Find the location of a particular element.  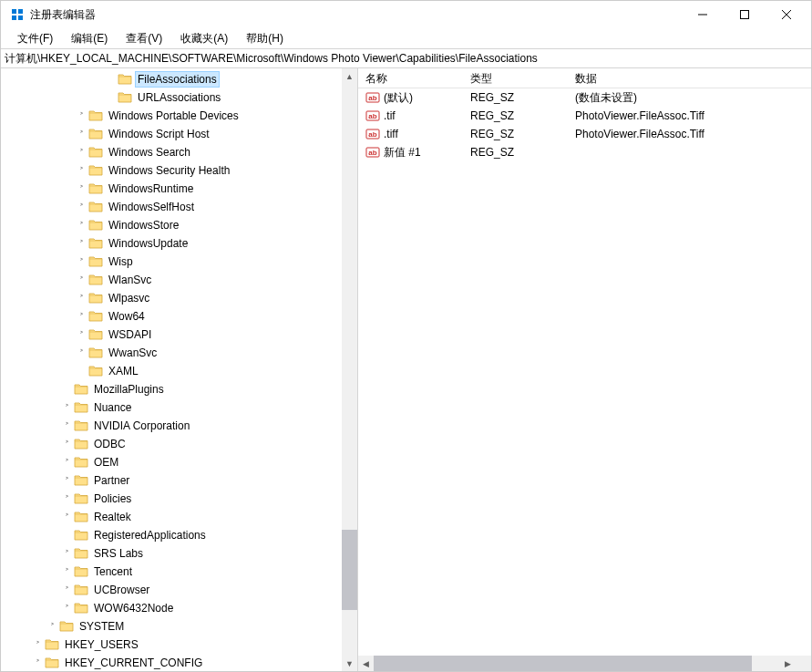

minimize-button is located at coordinates (703, 15).